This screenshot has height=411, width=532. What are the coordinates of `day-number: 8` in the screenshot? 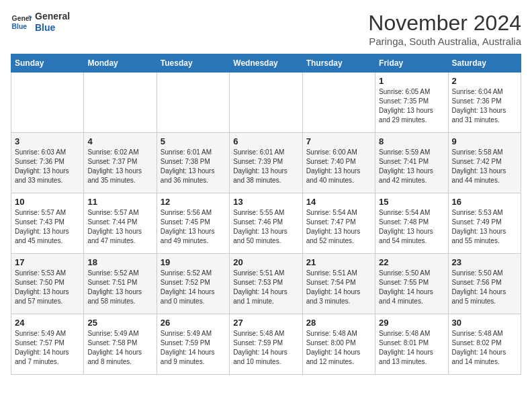 It's located at (411, 141).